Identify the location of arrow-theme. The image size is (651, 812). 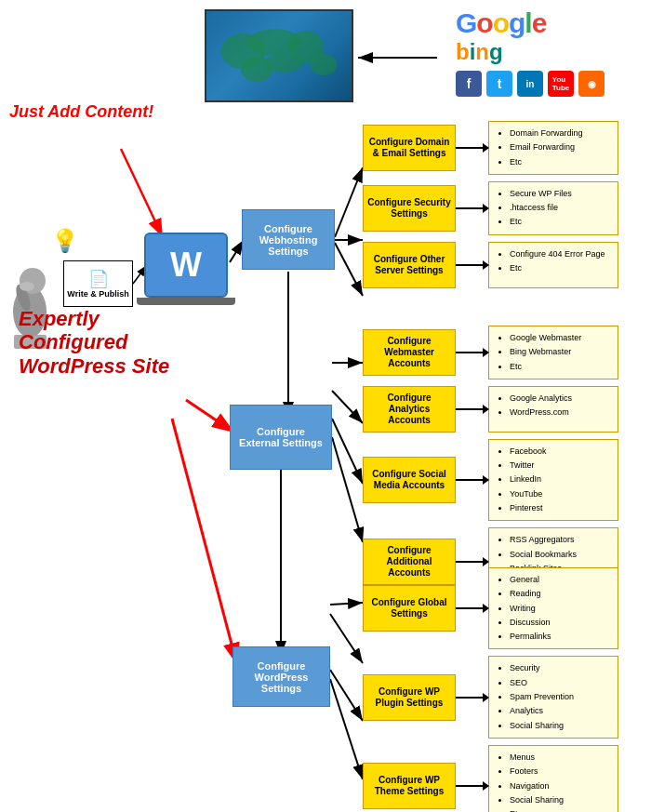
(472, 786).